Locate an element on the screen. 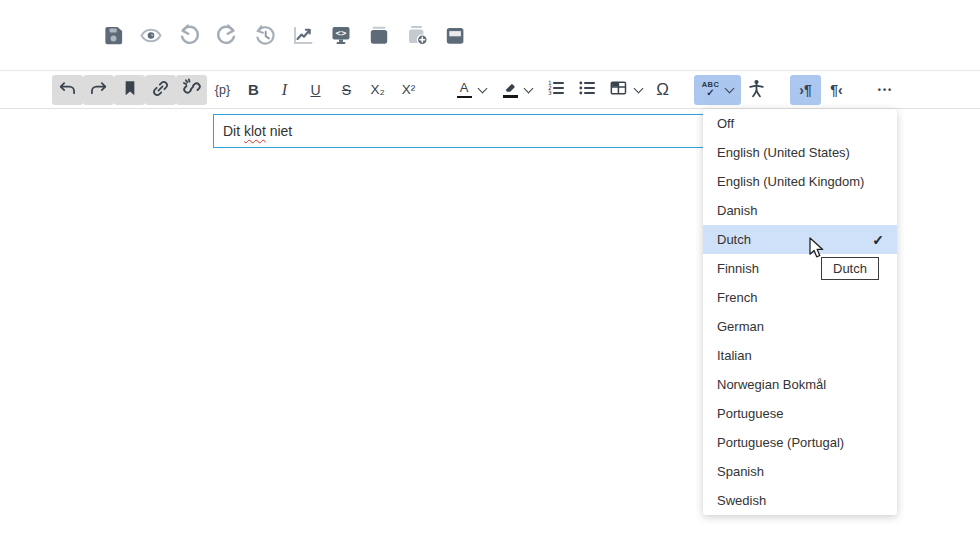 The height and width of the screenshot is (543, 980). menu-item-german: German is located at coordinates (800, 326).